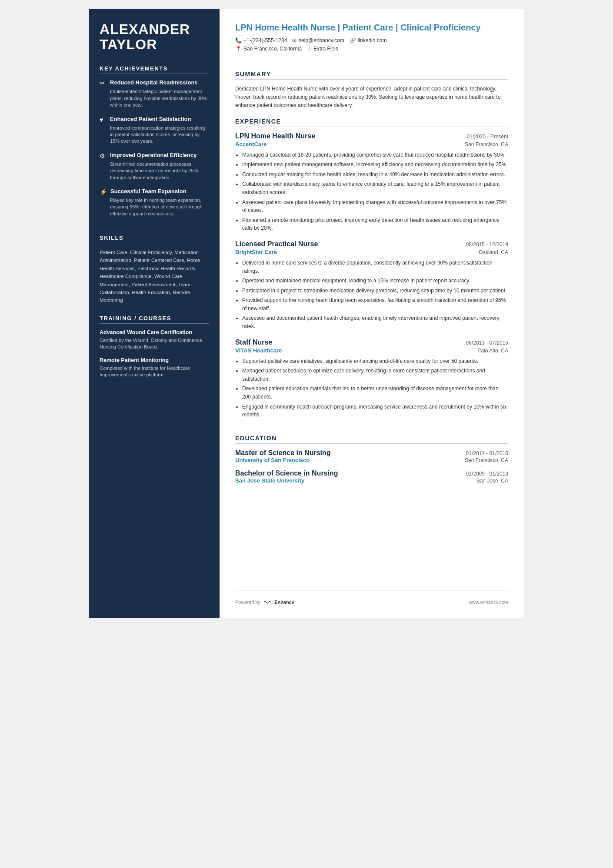 This screenshot has height=868, width=613. What do you see at coordinates (372, 27) in the screenshot?
I see `job-title: LPN Home Health Nurse | Patient Care | C…` at bounding box center [372, 27].